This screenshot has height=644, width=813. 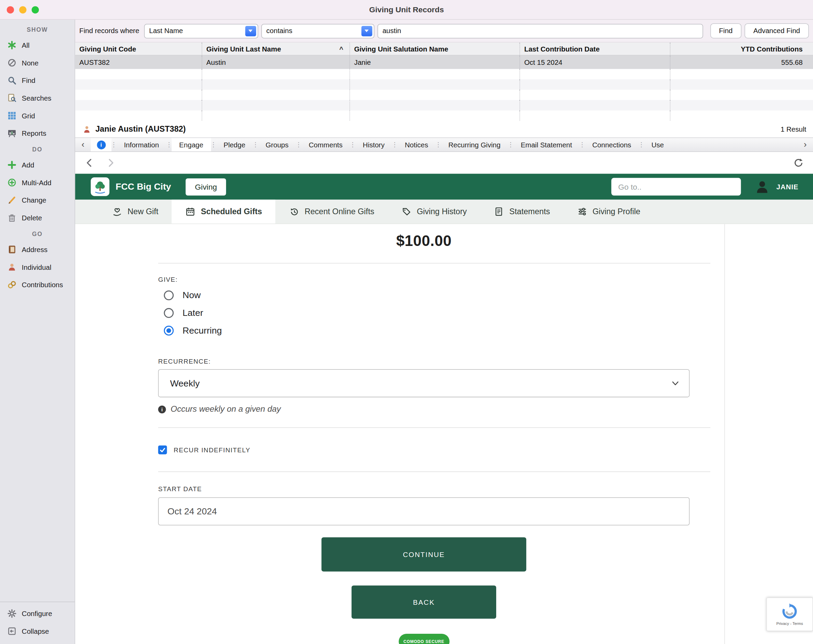 What do you see at coordinates (406, 10) in the screenshot?
I see `window-title: Giving Unit Records` at bounding box center [406, 10].